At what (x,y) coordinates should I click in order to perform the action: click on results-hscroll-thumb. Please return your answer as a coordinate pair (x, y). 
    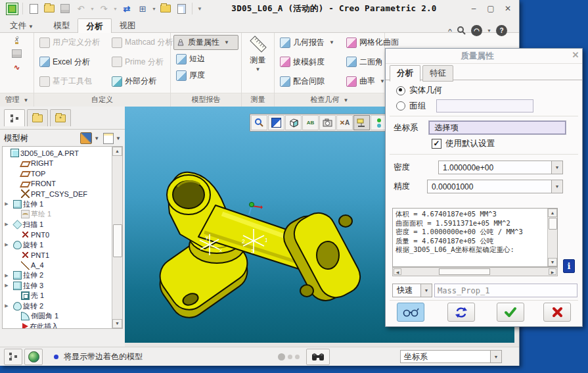
    Looking at the image, I should click on (464, 272).